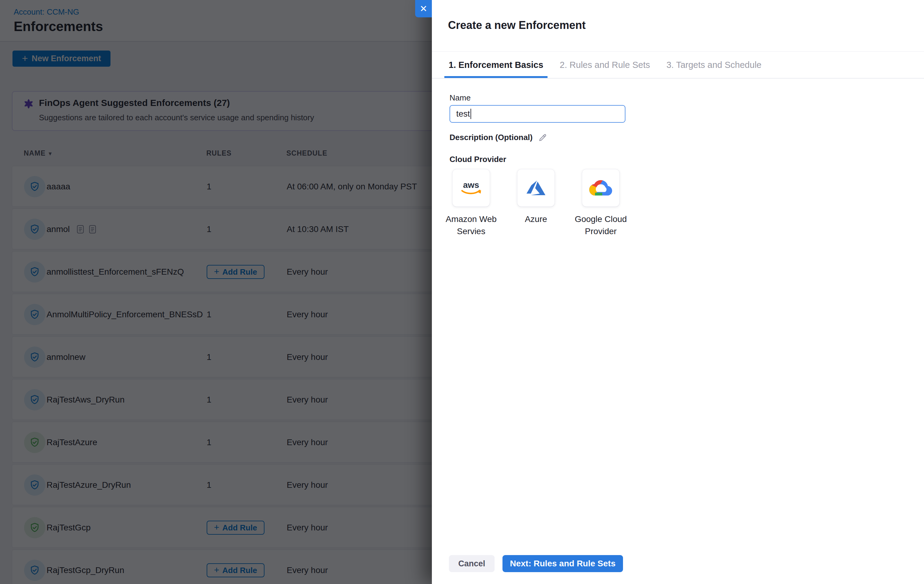  Describe the element at coordinates (601, 188) in the screenshot. I see `provider-card-gcp` at that location.